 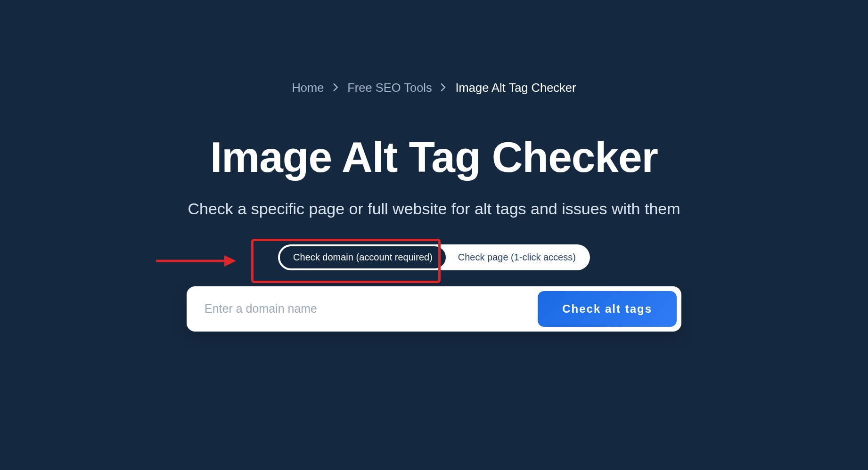 What do you see at coordinates (434, 209) in the screenshot?
I see `page-subtitle: Check a specific page or full website fo…` at bounding box center [434, 209].